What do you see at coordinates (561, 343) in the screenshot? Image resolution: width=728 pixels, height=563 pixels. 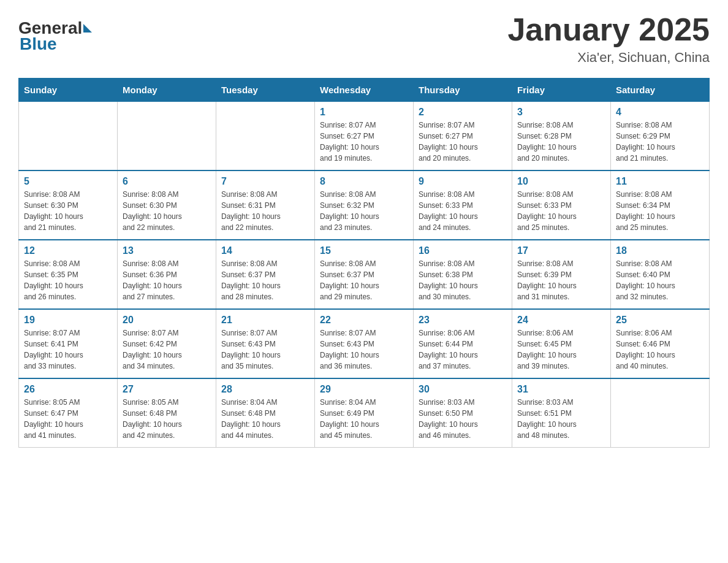 I see `calendar-day-cell: 24Sunrise: 8:06 AM Sunset: 6:45 PM Dayli…` at bounding box center [561, 343].